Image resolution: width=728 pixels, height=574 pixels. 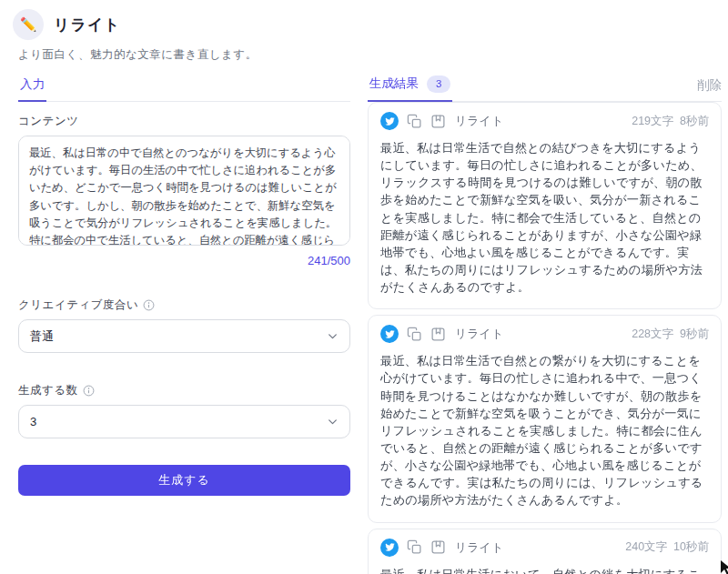 I want to click on result-text: 最近、私は日常生活で自然との繋がりを大切にすることを心がけています。毎日の忙しさ…, so click(x=544, y=430).